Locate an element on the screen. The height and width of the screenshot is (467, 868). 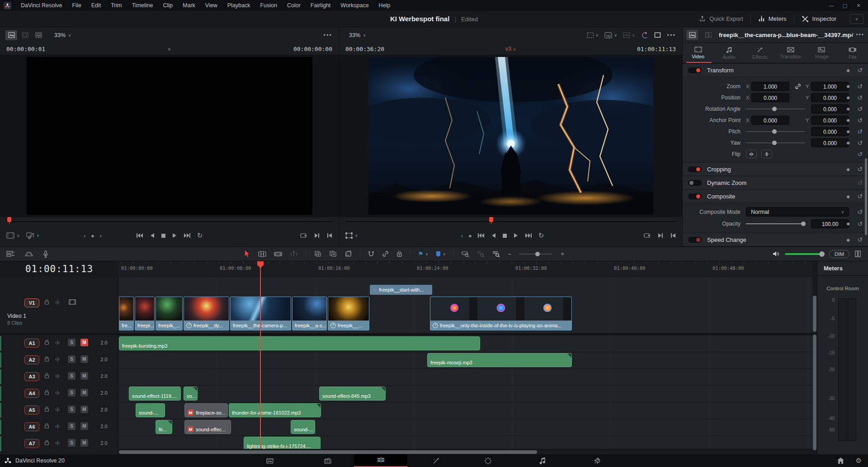
pitch-input: 0.000 is located at coordinates (830, 132).